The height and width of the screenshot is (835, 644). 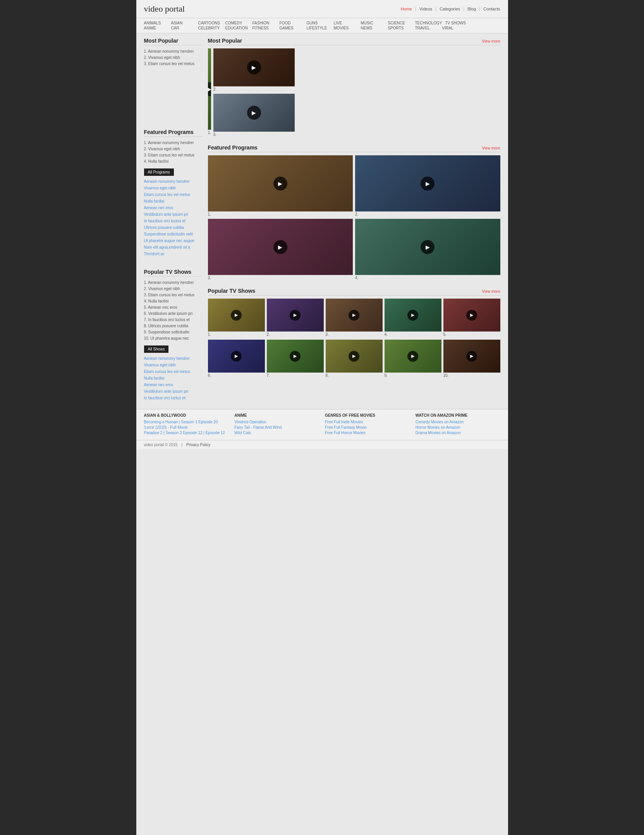 I want to click on tv-thumb-1: ▶, so click(x=236, y=315).